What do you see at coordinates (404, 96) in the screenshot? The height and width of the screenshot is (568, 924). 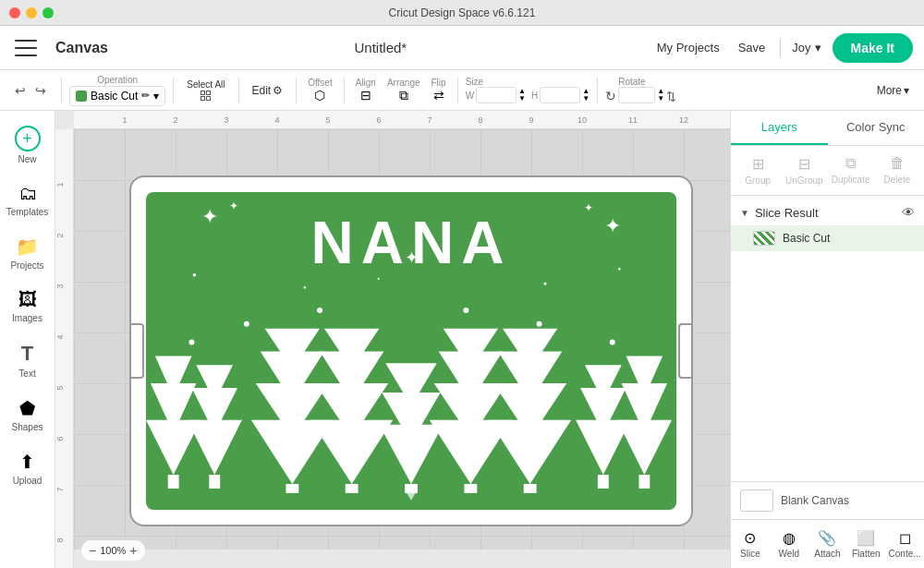 I see `arrange-icon: ⧉` at bounding box center [404, 96].